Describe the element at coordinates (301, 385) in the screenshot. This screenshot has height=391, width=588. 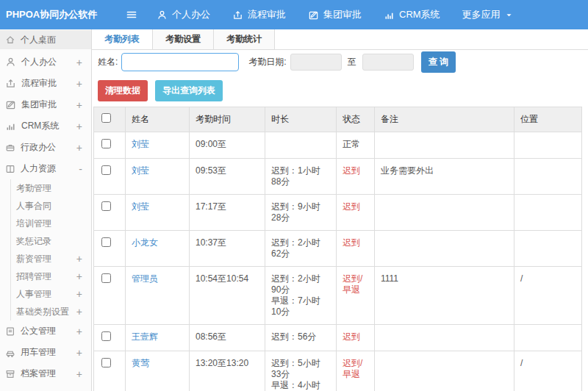
I see `duration-line: 早退：4小时67分` at that location.